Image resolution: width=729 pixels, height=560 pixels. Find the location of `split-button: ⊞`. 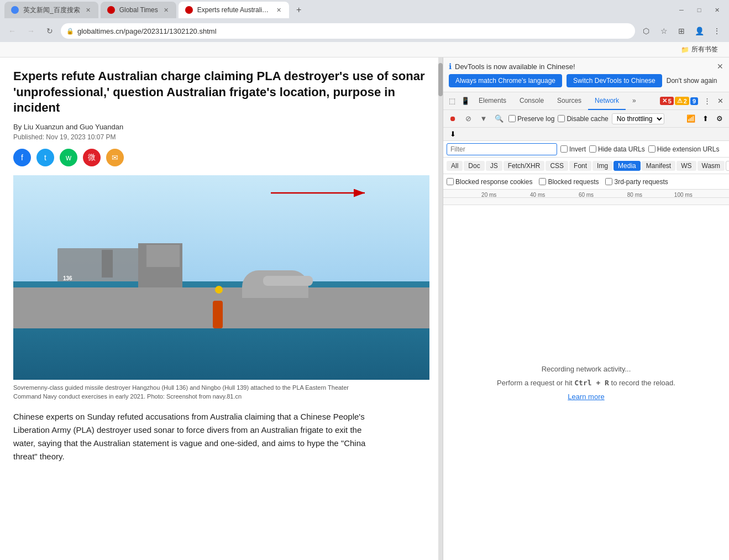

split-button: ⊞ is located at coordinates (681, 31).